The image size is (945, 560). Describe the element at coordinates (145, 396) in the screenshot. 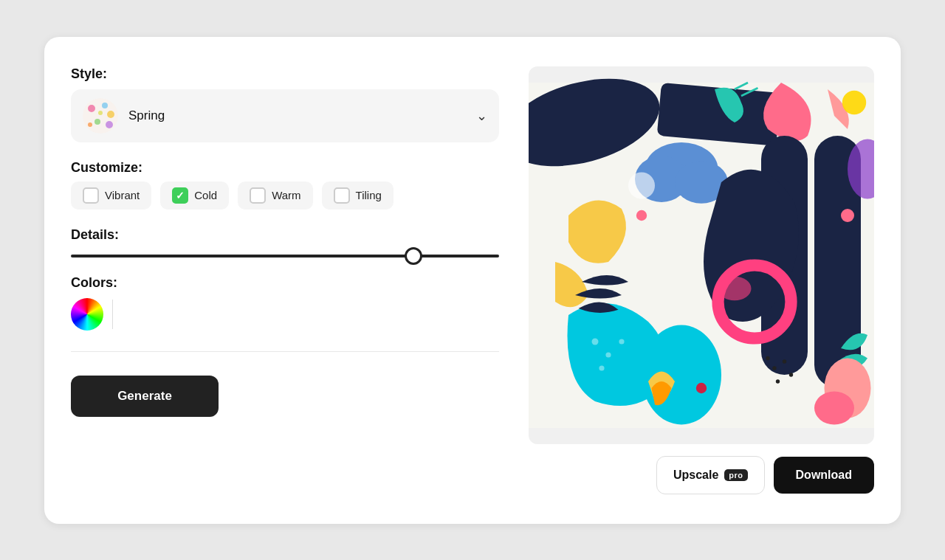

I see `generate-button: Generate` at that location.